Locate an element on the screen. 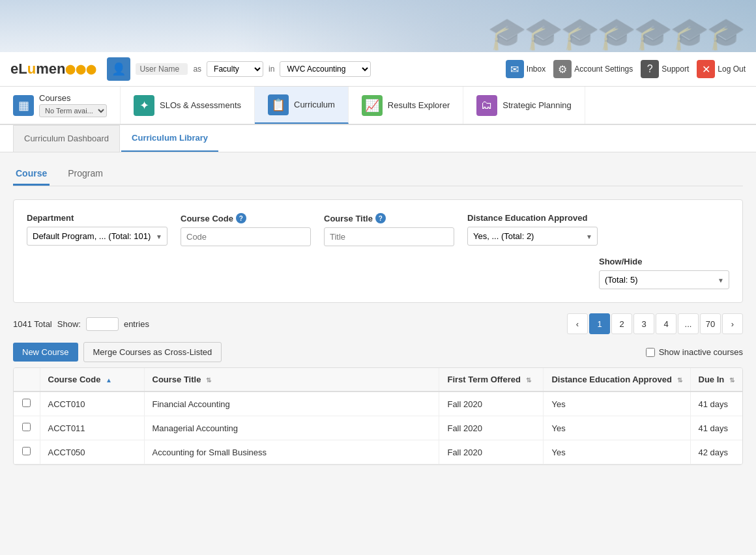  nav-item-curriculum: 📋 Curriculum is located at coordinates (302, 106).